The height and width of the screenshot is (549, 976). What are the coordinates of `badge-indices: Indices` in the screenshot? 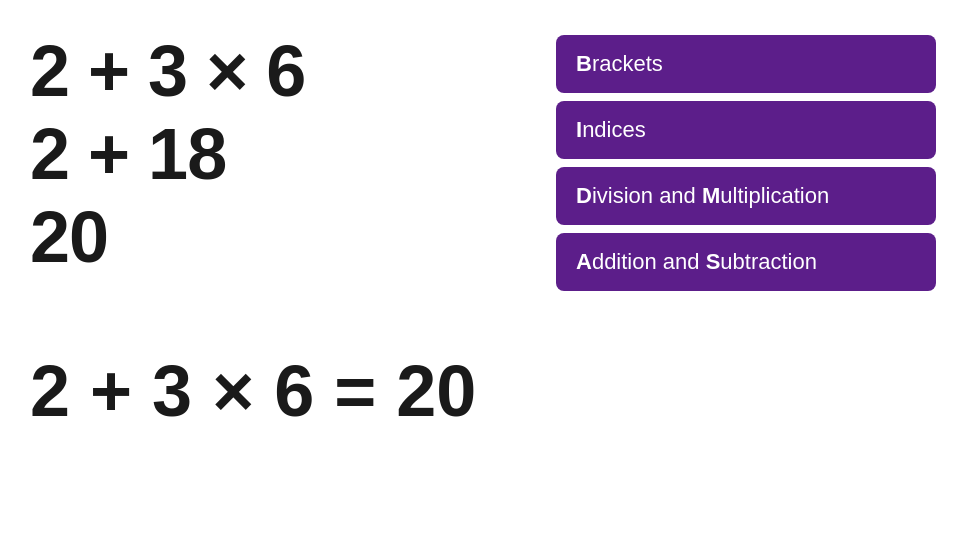 It's located at (746, 130).